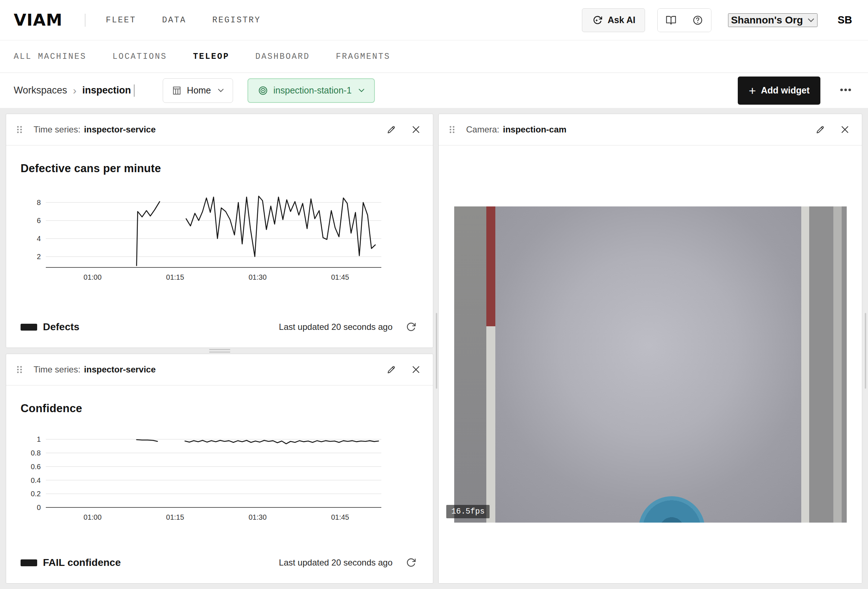 This screenshot has width=868, height=589. What do you see at coordinates (61, 327) in the screenshot?
I see `legend-label: Defects` at bounding box center [61, 327].